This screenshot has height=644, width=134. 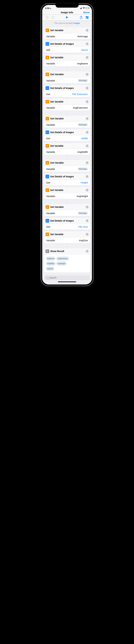 What do you see at coordinates (67, 91) in the screenshot?
I see `action-card: Get Details of Images ✕ Get File Extensi…` at bounding box center [67, 91].